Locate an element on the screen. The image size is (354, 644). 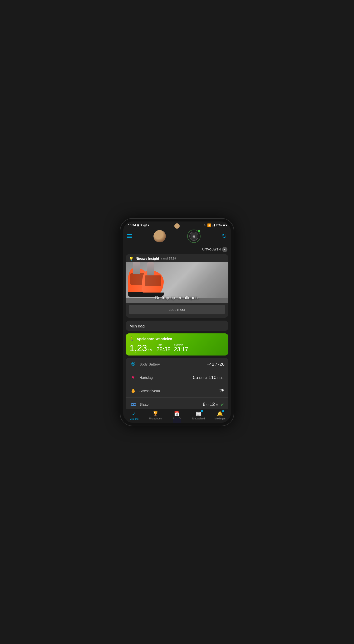
activity-distance-unit: KM is located at coordinates (150, 350).